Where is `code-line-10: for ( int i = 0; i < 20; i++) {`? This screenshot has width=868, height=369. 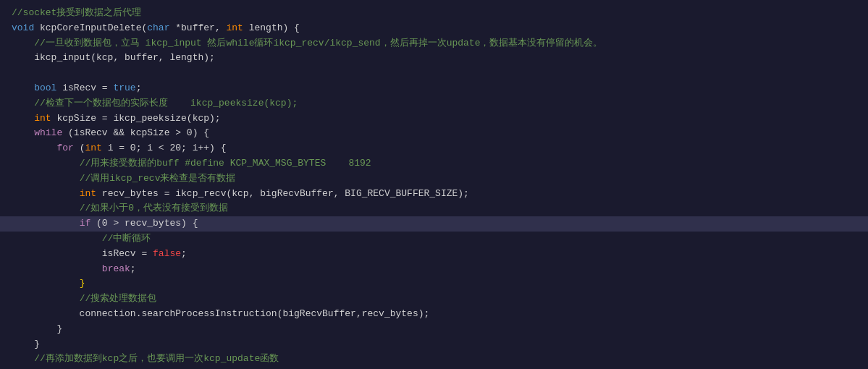
code-line-10: for ( int i = 0; i < 20; i++) { is located at coordinates (434, 149).